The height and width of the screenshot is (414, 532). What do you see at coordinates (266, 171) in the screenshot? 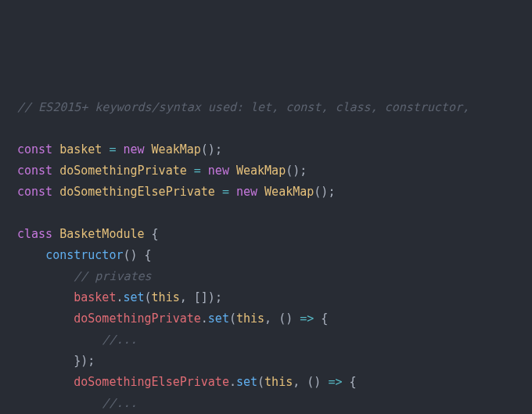
I see `code-line: const doSomethingPrivate = new WeakMap()…` at bounding box center [266, 171].